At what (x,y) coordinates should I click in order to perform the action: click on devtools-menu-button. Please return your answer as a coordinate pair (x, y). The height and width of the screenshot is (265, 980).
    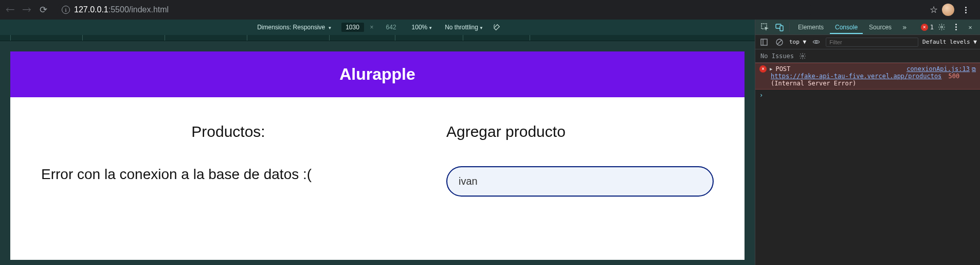
    Looking at the image, I should click on (956, 27).